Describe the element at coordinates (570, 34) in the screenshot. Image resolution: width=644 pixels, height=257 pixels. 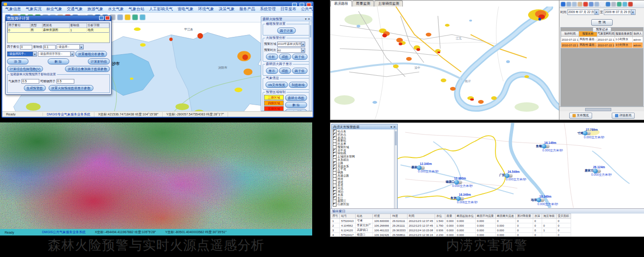
I see `column-header: 制作时间` at that location.